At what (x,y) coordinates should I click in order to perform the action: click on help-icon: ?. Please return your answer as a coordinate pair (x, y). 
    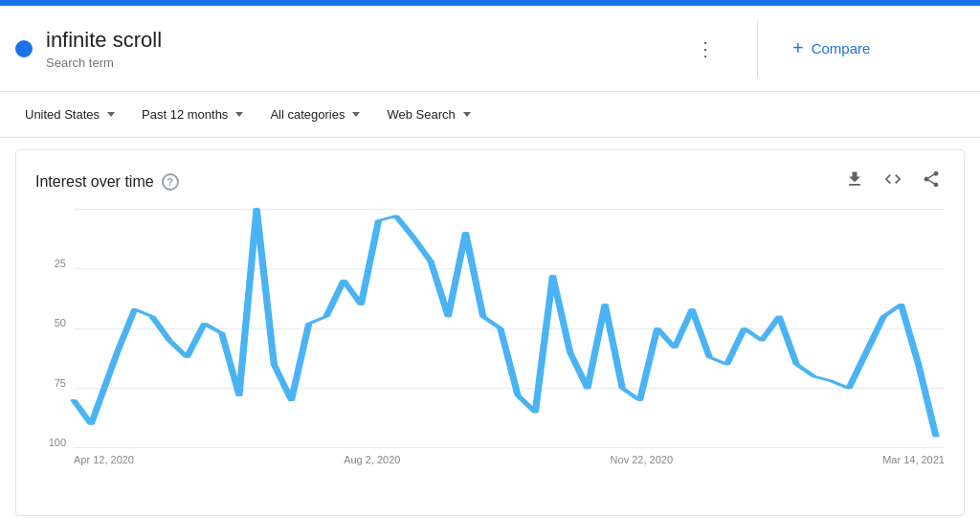
    Looking at the image, I should click on (170, 182).